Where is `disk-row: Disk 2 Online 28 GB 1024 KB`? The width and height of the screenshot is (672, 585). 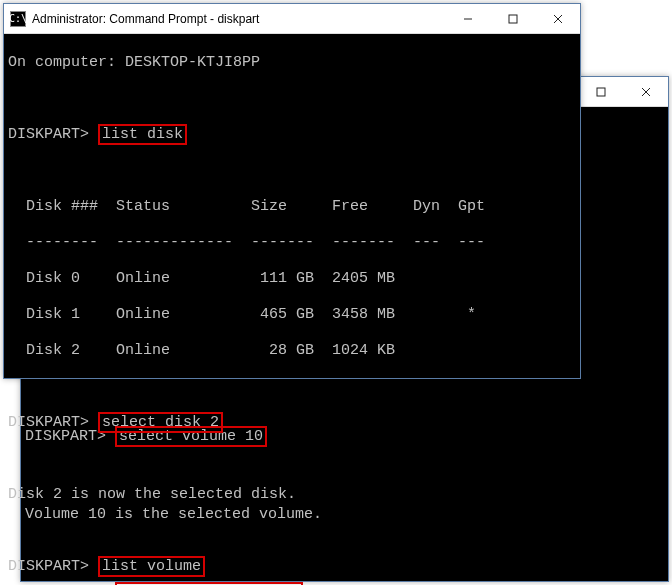 disk-row: Disk 2 Online 28 GB 1024 KB is located at coordinates (292, 351).